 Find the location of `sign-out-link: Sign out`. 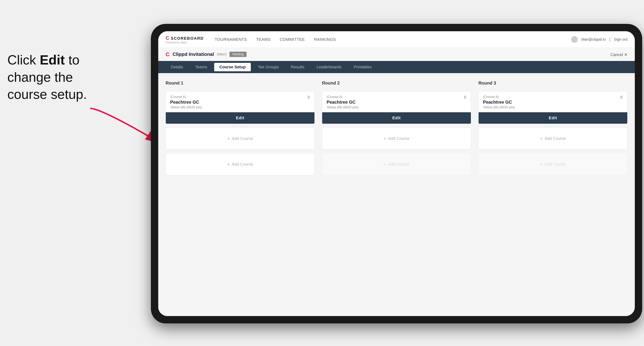

sign-out-link: Sign out is located at coordinates (621, 39).